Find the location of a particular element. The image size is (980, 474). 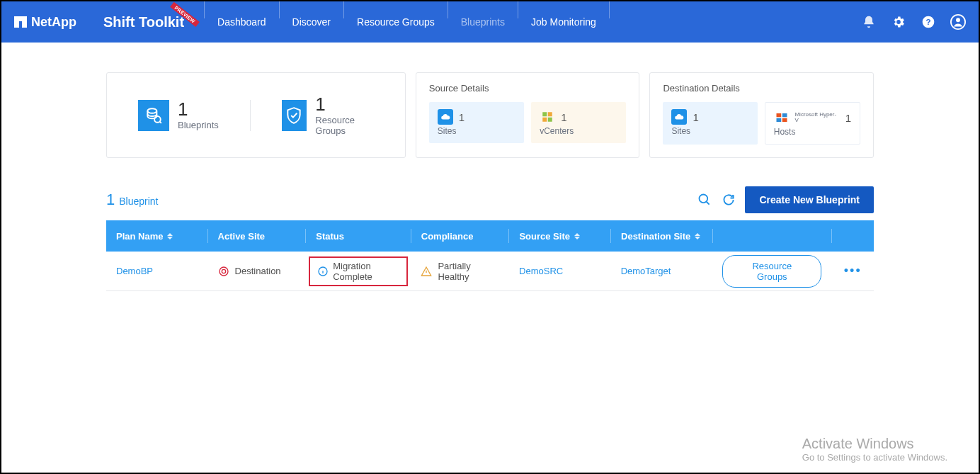

netapp-icon is located at coordinates (21, 22).